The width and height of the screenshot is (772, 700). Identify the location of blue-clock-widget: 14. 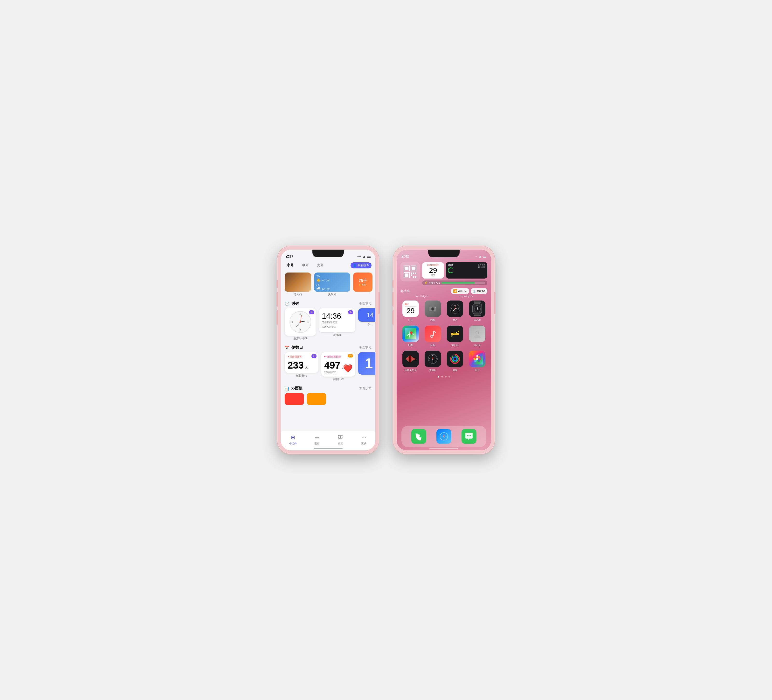
(367, 315).